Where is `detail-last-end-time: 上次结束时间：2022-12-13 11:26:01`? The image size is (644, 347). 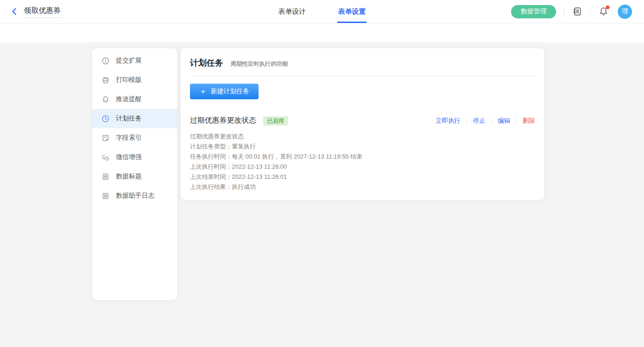 detail-last-end-time: 上次结束时间：2022-12-13 11:26:01 is located at coordinates (362, 177).